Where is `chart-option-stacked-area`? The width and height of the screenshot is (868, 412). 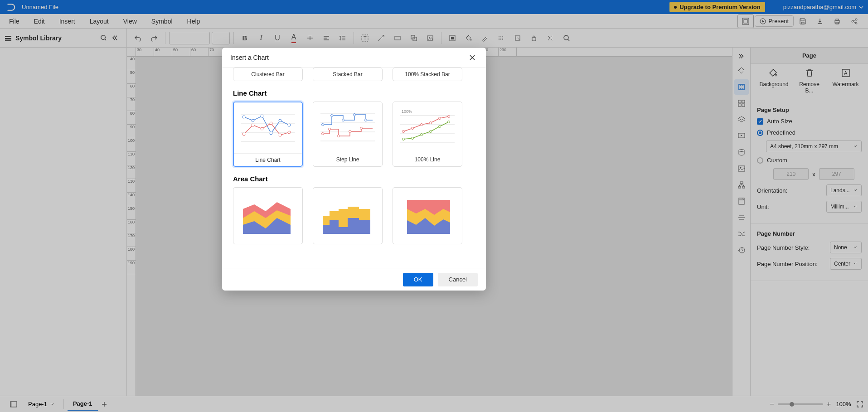 chart-option-stacked-area is located at coordinates (427, 216).